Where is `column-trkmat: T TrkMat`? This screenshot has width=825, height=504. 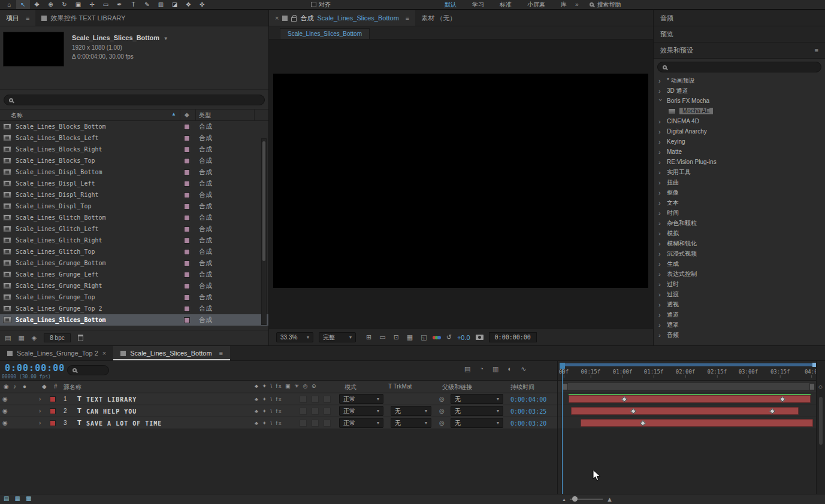
column-trkmat: T TrkMat is located at coordinates (400, 387).